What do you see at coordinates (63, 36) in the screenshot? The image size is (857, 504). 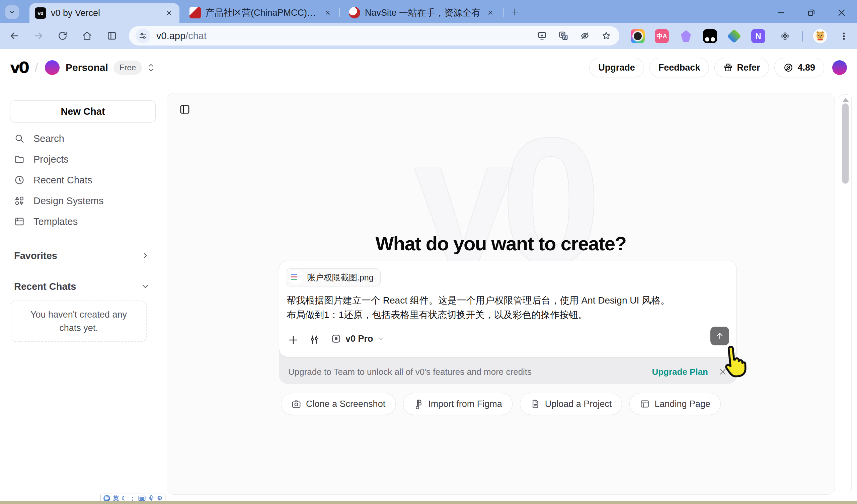 I see `reload-icon` at bounding box center [63, 36].